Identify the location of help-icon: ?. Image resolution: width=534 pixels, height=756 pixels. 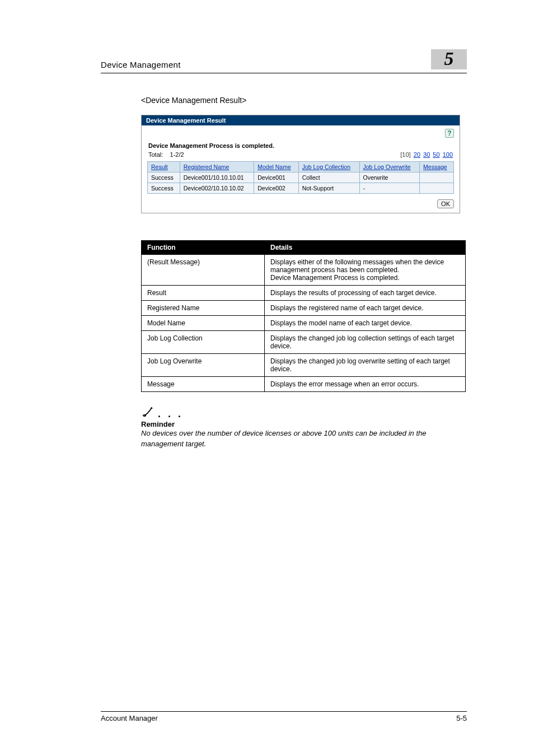
(449, 133).